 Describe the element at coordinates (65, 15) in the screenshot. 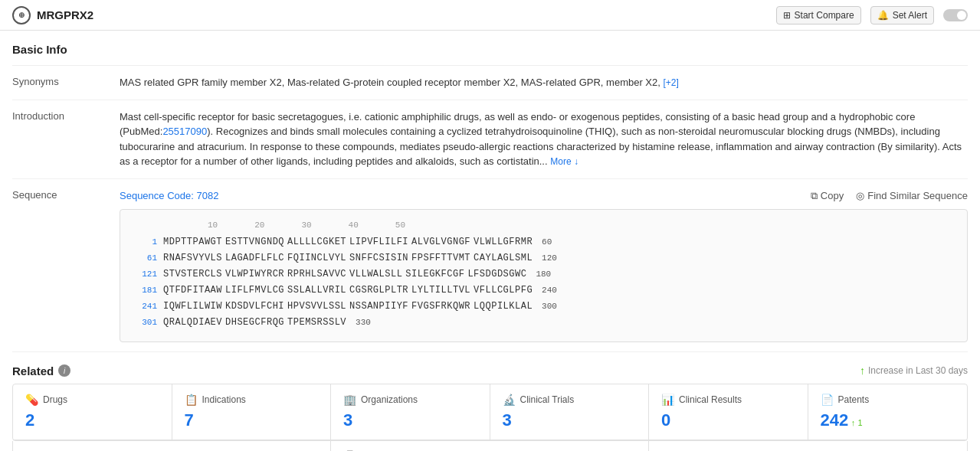

I see `page-title: MRGPRX2` at that location.